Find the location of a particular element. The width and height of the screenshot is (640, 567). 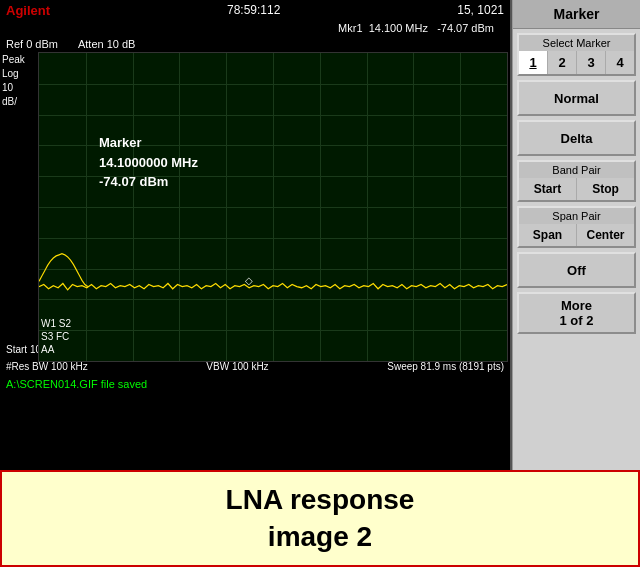

select-marker-label: Select Marker is located at coordinates (576, 42).